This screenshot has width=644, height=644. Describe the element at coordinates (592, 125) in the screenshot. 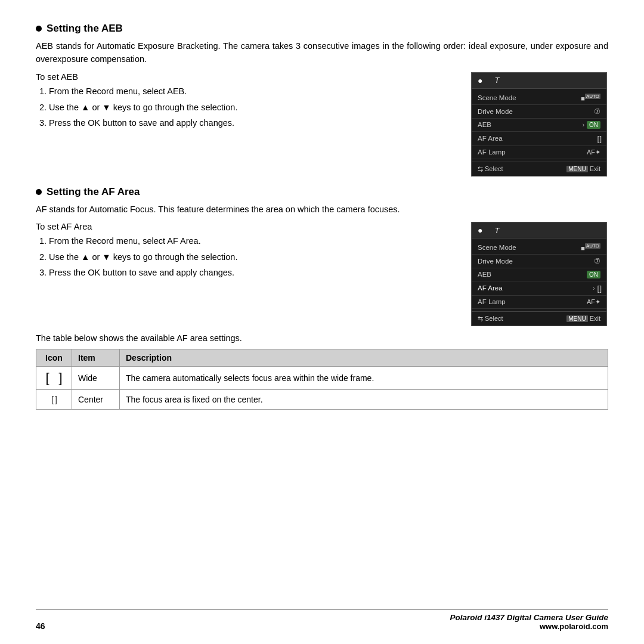

I see `aeb-aeb-value: › ON` at that location.